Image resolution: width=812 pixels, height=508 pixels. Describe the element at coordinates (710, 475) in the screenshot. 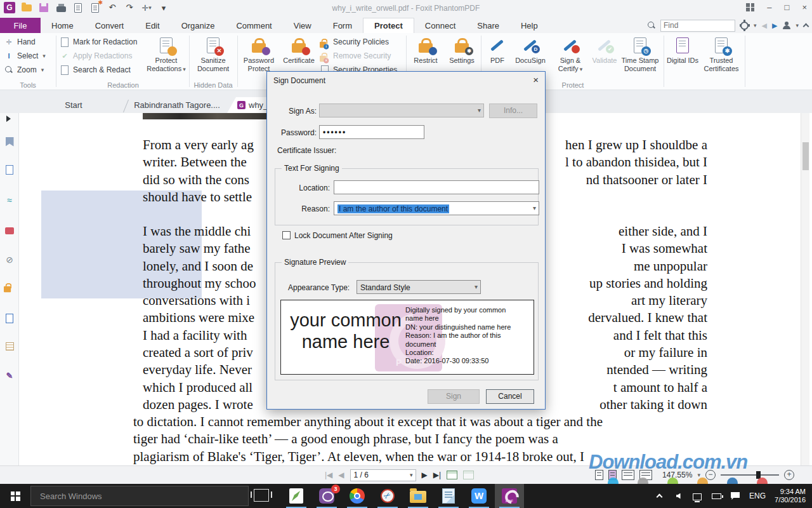

I see `zoom-out-icon: −` at that location.